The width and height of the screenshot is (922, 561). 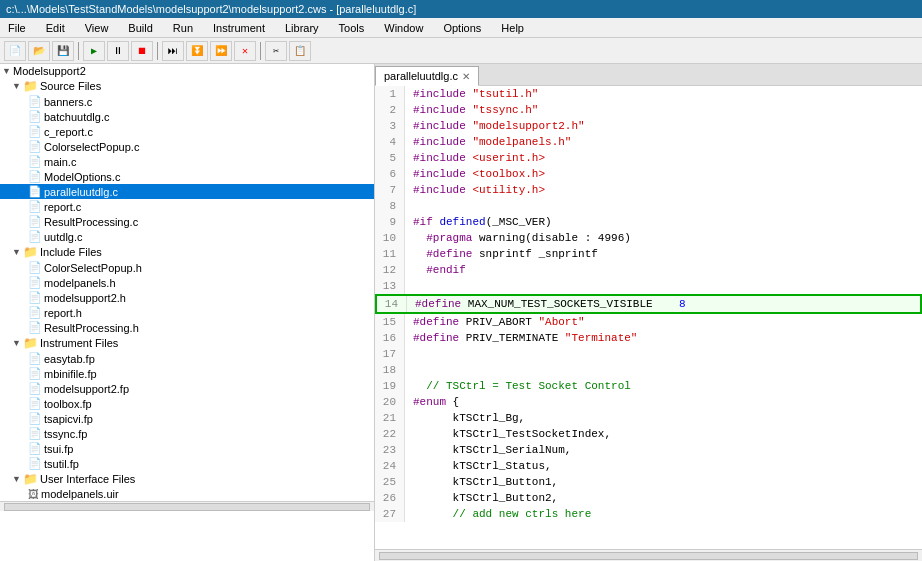 What do you see at coordinates (187, 494) in the screenshot?
I see `file-modelpanels-uir: 🖼modelpanels.uir` at bounding box center [187, 494].